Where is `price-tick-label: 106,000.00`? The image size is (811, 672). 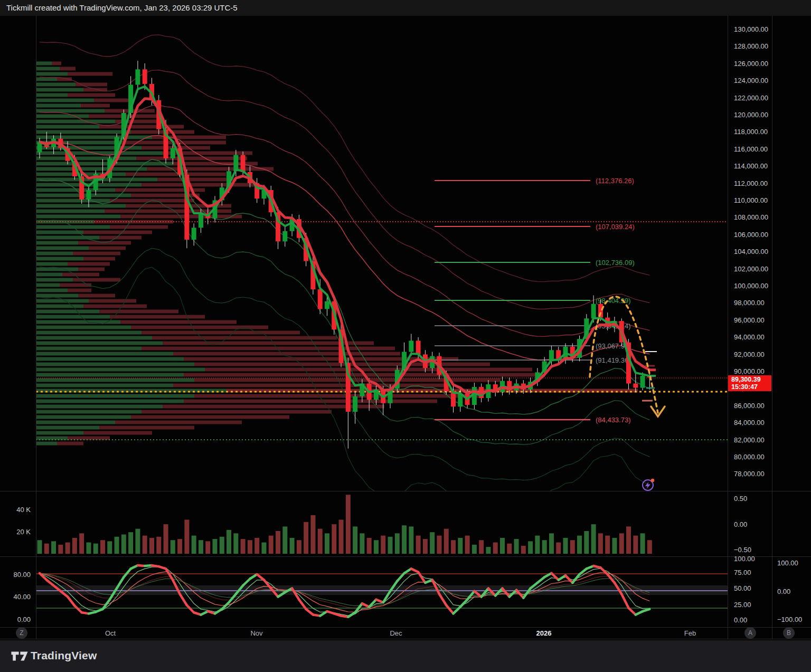
price-tick-label: 106,000.00 is located at coordinates (751, 234).